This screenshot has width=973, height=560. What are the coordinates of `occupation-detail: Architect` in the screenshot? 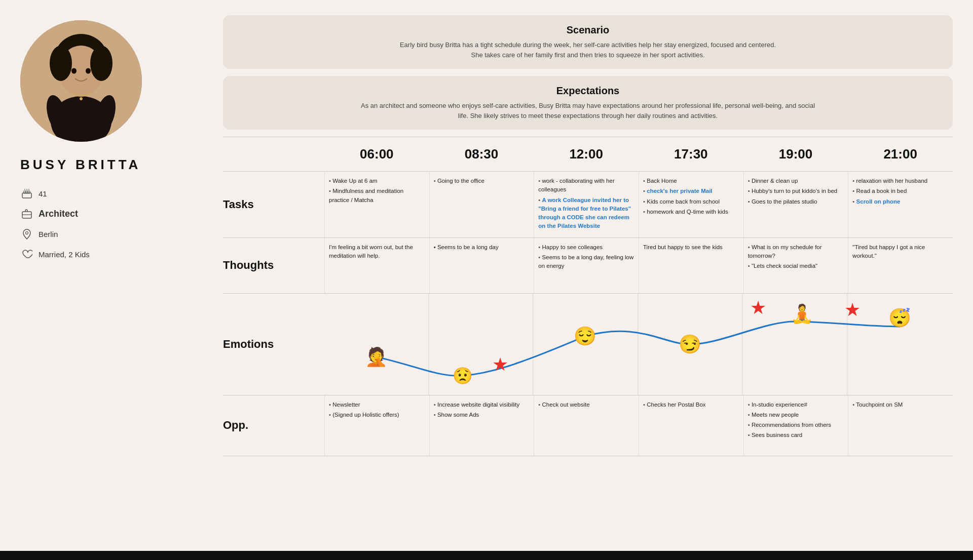 It's located at (55, 214).